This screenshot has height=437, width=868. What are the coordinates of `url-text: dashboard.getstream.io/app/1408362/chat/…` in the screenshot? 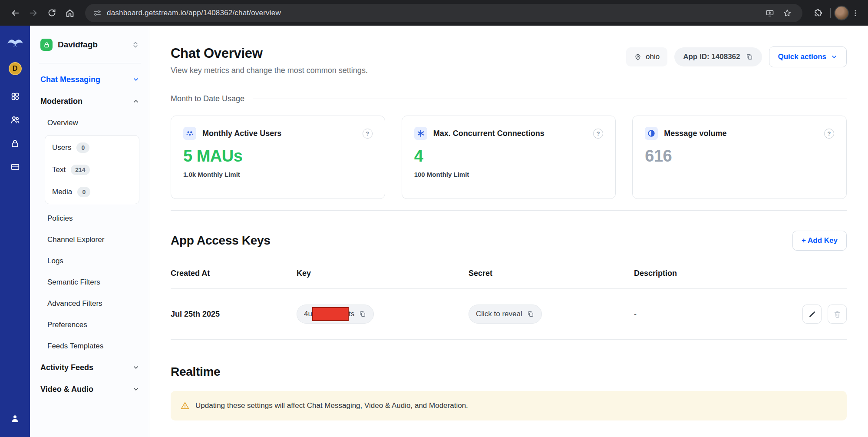 It's located at (432, 13).